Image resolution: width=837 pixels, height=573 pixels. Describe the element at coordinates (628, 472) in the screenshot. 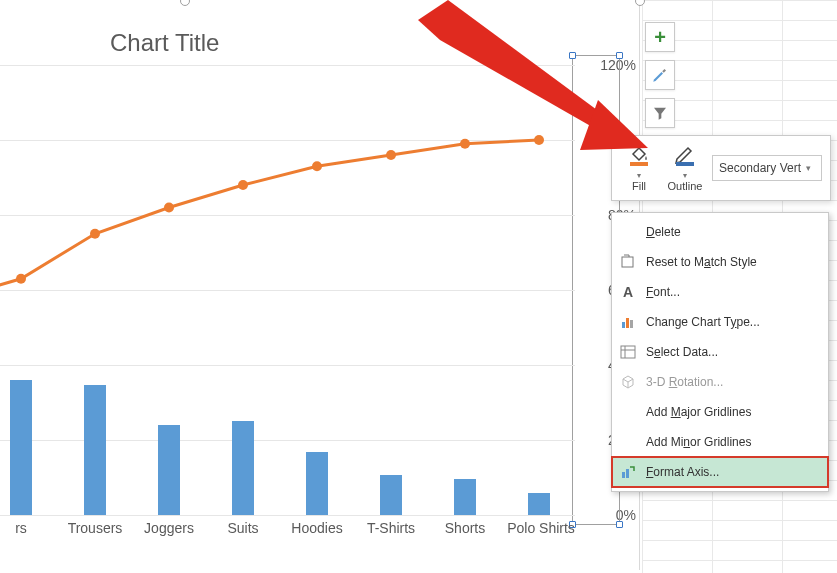

I see `format-axis-icon` at that location.